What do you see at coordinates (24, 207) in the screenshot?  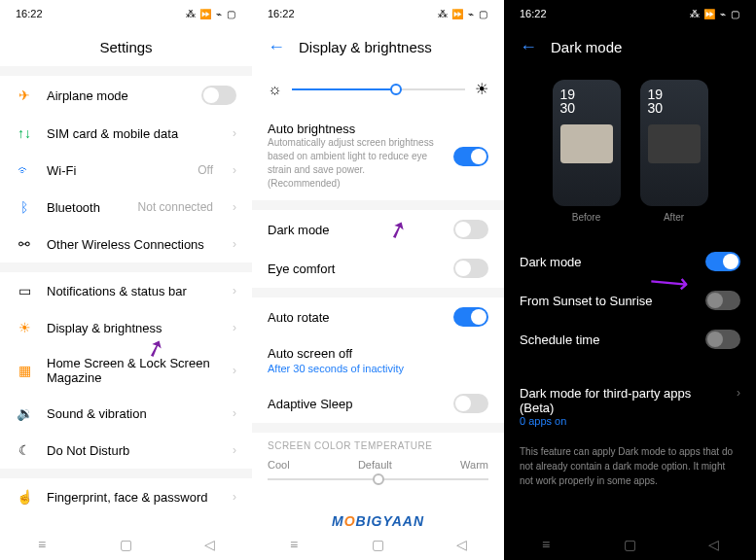 I see `bluetooth-icon: ᛒ` at bounding box center [24, 207].